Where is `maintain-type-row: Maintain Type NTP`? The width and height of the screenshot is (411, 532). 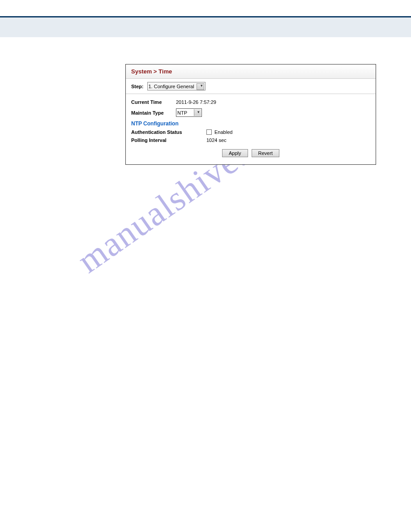
maintain-type-row: Maintain Type NTP is located at coordinates (251, 113).